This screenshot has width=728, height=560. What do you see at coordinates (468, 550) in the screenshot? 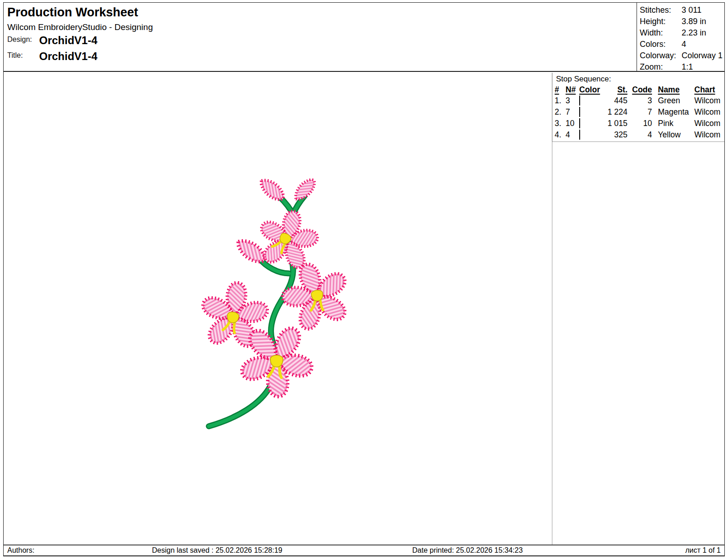
I see `date-printed-text: Date printed: 25.02.2026 15:34:23` at bounding box center [468, 550].